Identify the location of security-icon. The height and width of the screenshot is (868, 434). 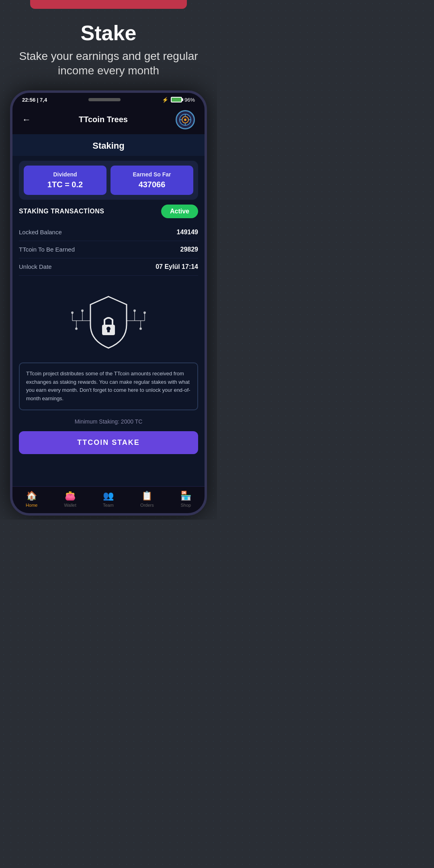
(108, 321).